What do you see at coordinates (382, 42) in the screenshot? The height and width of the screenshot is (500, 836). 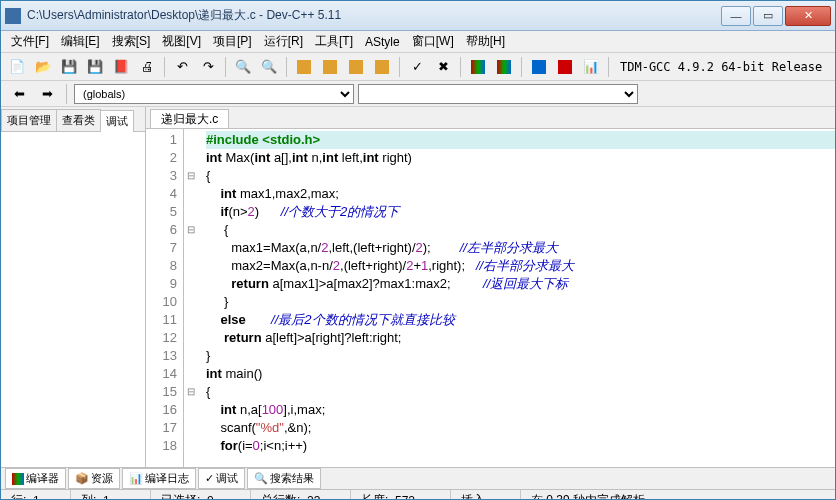 I see `menu-astyle: AStyle` at bounding box center [382, 42].